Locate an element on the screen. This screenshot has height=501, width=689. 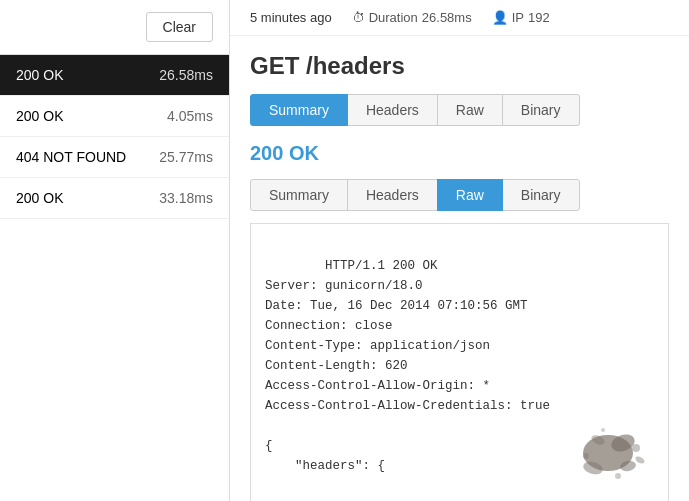
request-item: 404 NOT FOUND 25.77ms is located at coordinates (114, 158).